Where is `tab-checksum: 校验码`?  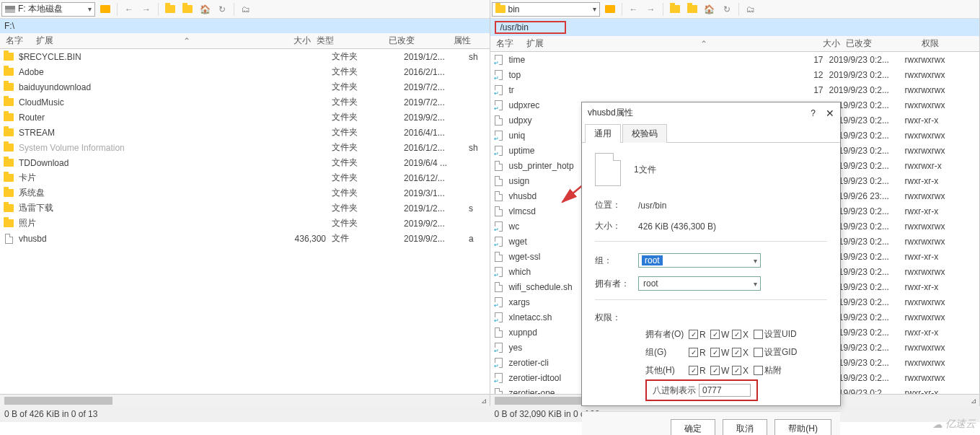 tab-checksum: 校验码 is located at coordinates (645, 133).